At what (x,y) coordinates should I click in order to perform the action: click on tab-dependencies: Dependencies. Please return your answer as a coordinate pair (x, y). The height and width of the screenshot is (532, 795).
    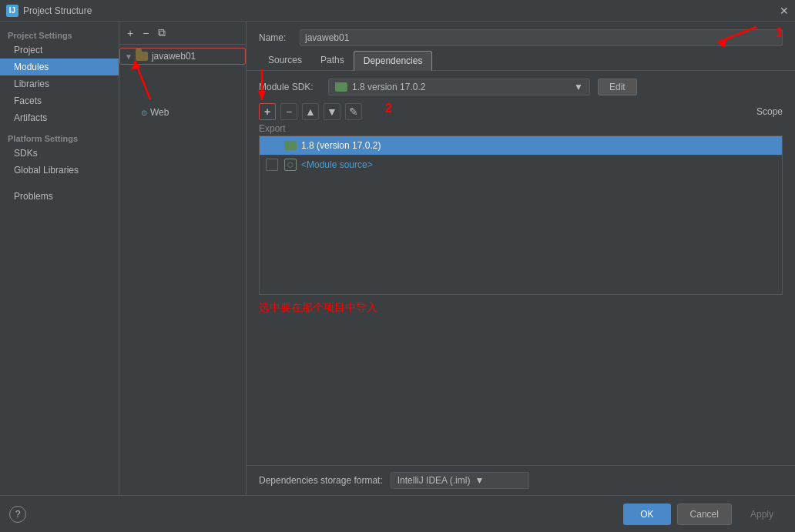
    Looking at the image, I should click on (393, 61).